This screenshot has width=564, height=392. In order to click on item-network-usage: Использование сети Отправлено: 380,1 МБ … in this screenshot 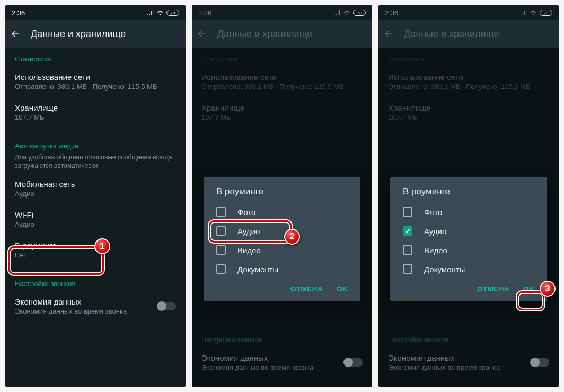, I will do `click(95, 82)`.